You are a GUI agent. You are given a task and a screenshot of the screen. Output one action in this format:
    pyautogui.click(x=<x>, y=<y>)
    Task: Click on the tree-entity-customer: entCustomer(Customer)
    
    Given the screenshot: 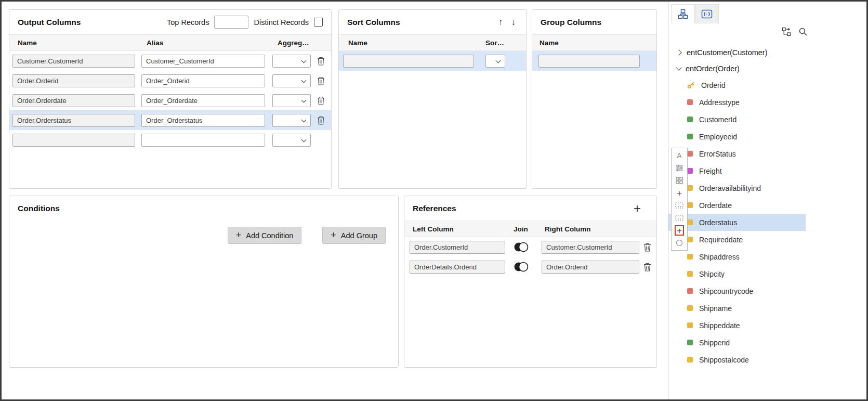 What is the action you would take?
    pyautogui.click(x=767, y=52)
    